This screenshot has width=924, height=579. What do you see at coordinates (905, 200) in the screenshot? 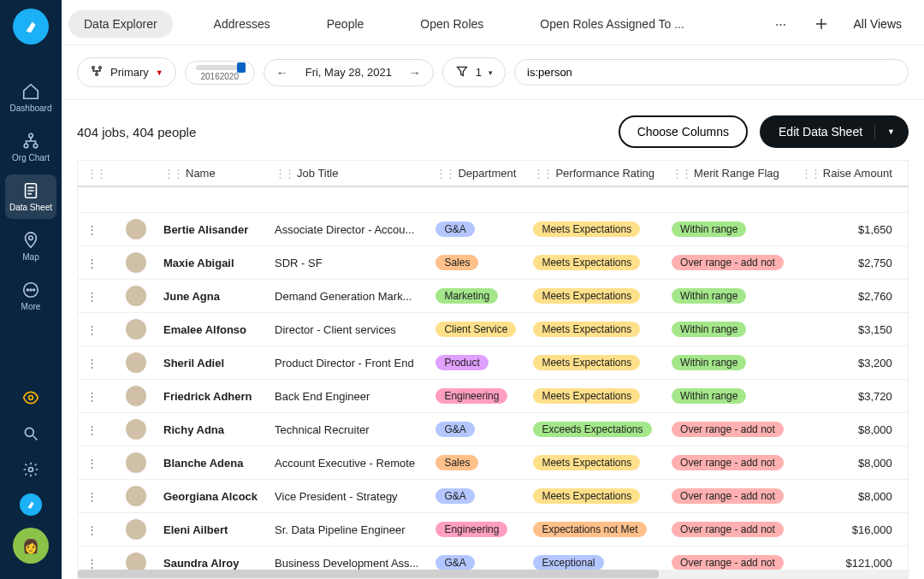
I see `aggregate-raisepct: 1.46` at bounding box center [905, 200].